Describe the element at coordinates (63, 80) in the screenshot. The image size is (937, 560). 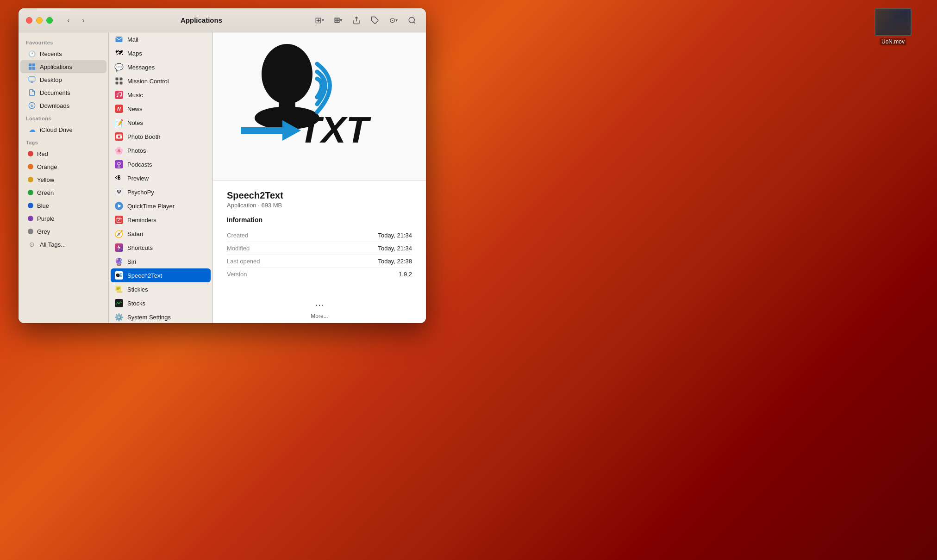
I see `sidebar-item-desktop: Desktop` at that location.